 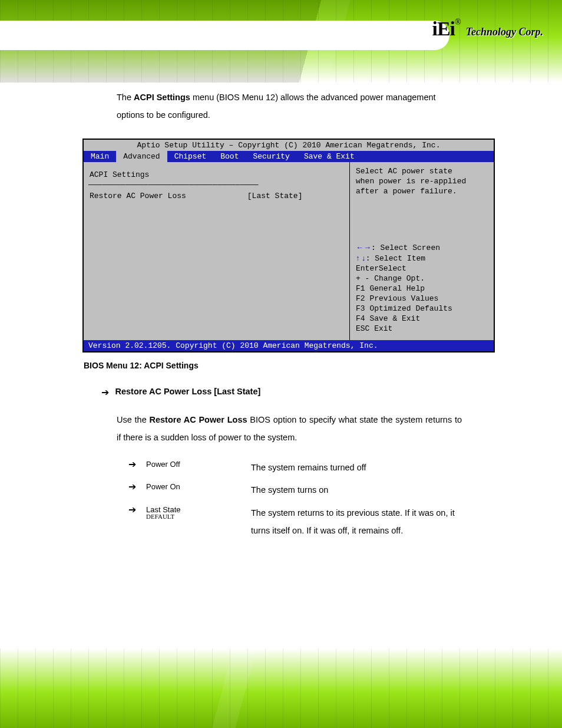 What do you see at coordinates (422, 298) in the screenshot?
I see `bios-key-line: F2 Previous Values` at bounding box center [422, 298].